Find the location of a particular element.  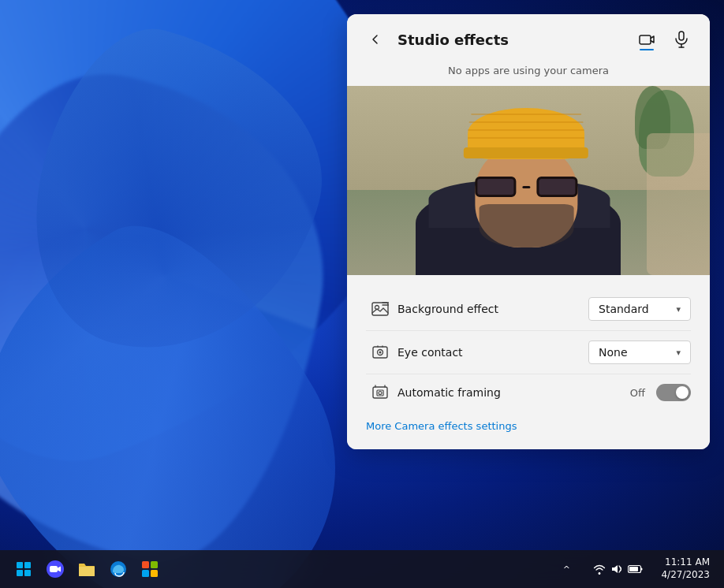

video-call-app-button is located at coordinates (55, 569).